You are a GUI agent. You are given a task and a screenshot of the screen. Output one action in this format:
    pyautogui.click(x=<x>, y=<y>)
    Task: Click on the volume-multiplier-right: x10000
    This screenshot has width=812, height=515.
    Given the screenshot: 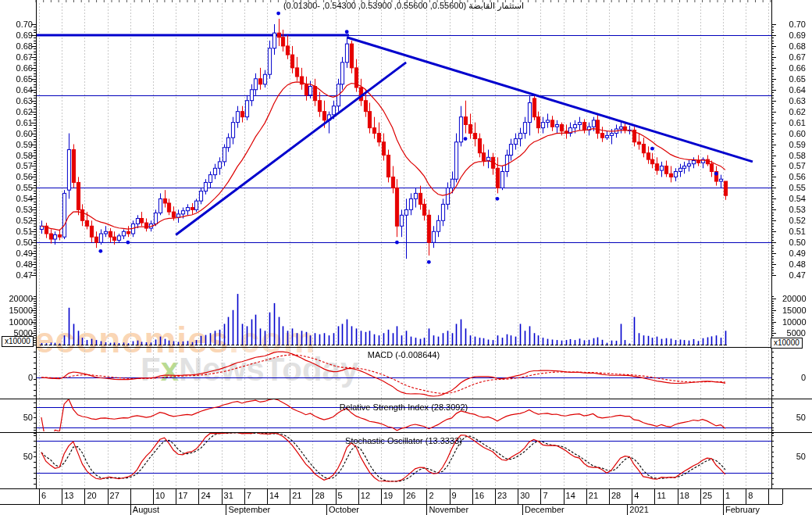 What is the action you would take?
    pyautogui.click(x=787, y=343)
    